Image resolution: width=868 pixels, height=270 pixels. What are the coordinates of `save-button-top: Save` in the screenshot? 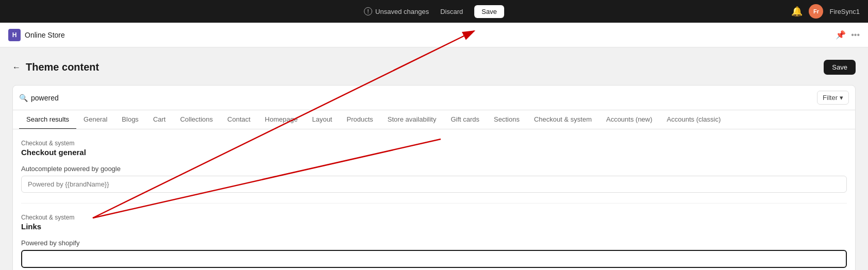 It's located at (489, 11).